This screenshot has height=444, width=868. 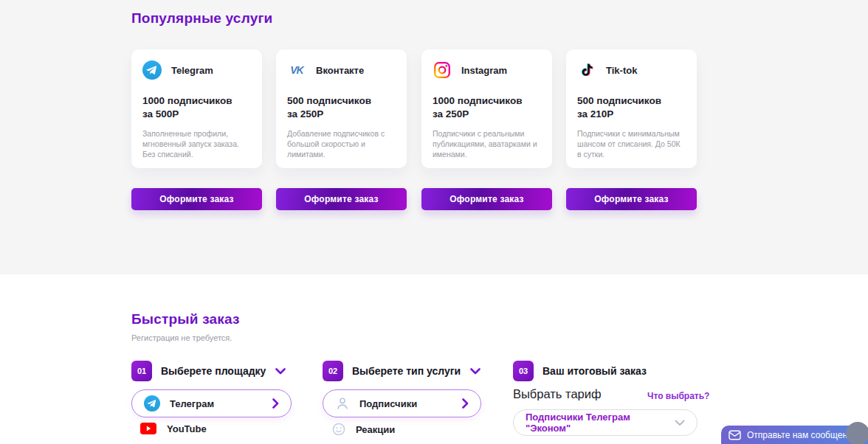 What do you see at coordinates (182, 338) in the screenshot?
I see `quick-order-subtitle: Регистрация не требуется.` at bounding box center [182, 338].